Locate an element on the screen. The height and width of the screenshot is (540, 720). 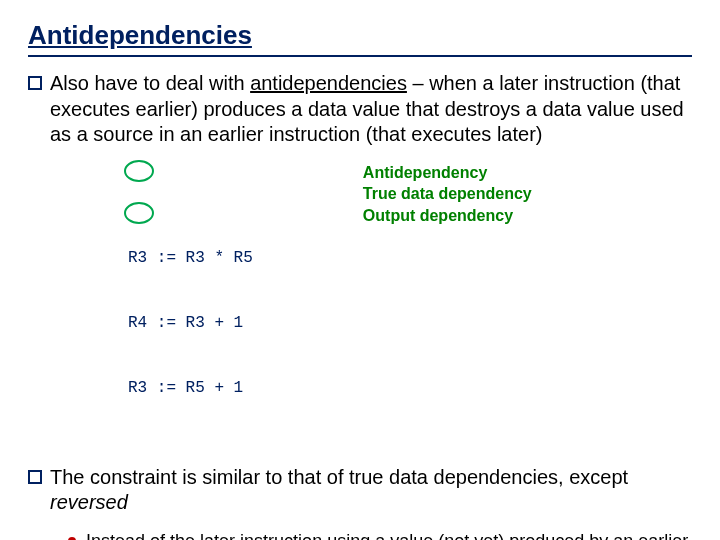
code-line-3: R3 := R5 + 1 is located at coordinates (190, 389).